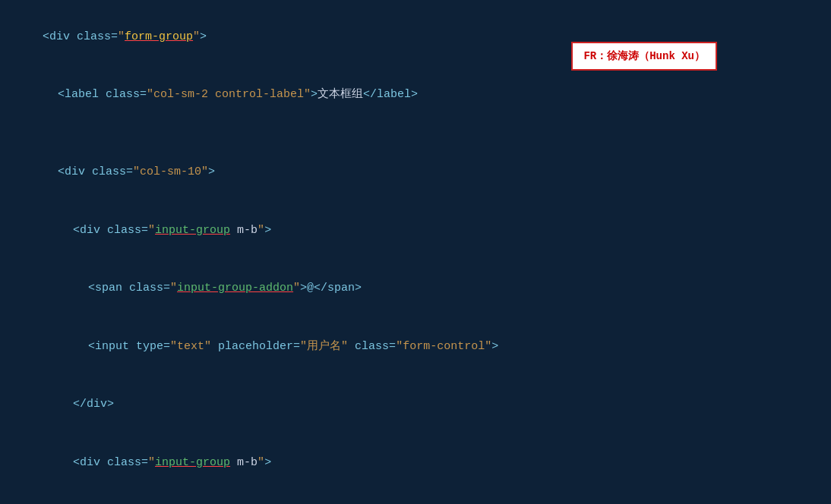 This screenshot has width=831, height=504. I want to click on tag-open: <div class=, so click(81, 36).